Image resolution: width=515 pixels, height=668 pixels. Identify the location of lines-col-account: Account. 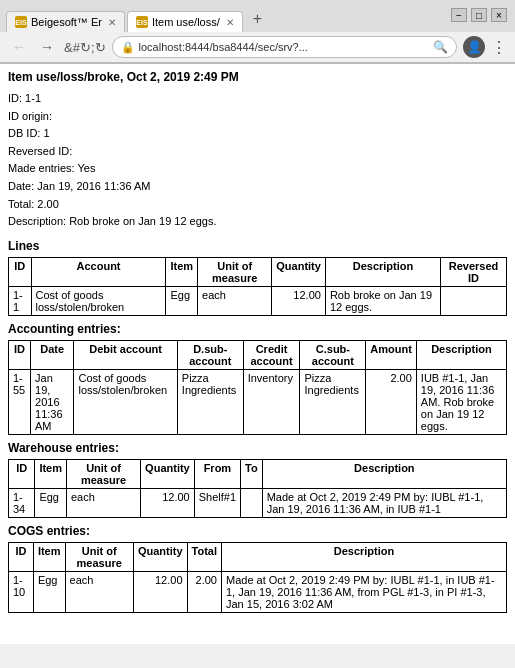
(98, 272).